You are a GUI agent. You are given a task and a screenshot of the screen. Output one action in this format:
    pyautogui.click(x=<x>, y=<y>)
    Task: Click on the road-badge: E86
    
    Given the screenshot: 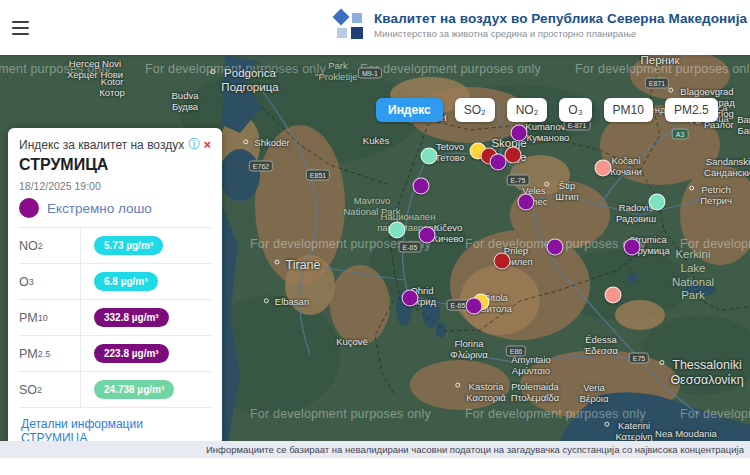 What is the action you would take?
    pyautogui.click(x=516, y=352)
    